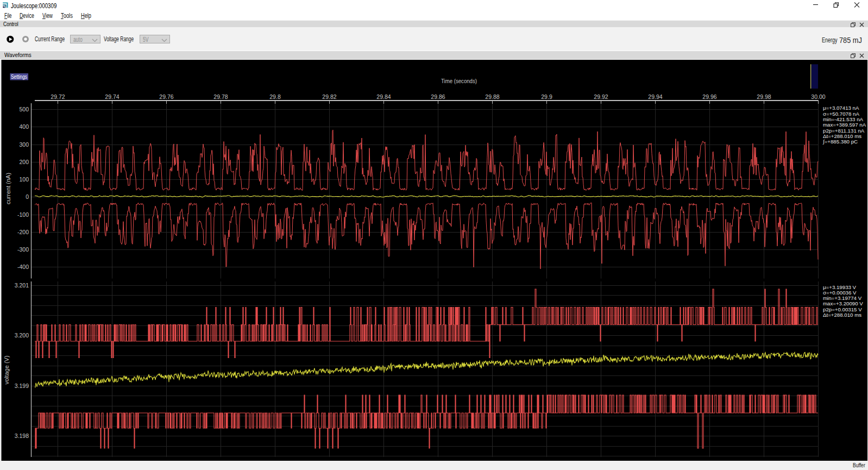 The width and height of the screenshot is (868, 470). Describe the element at coordinates (840, 141) in the screenshot. I see `svg-text: ∫=+885.380 pC` at that location.